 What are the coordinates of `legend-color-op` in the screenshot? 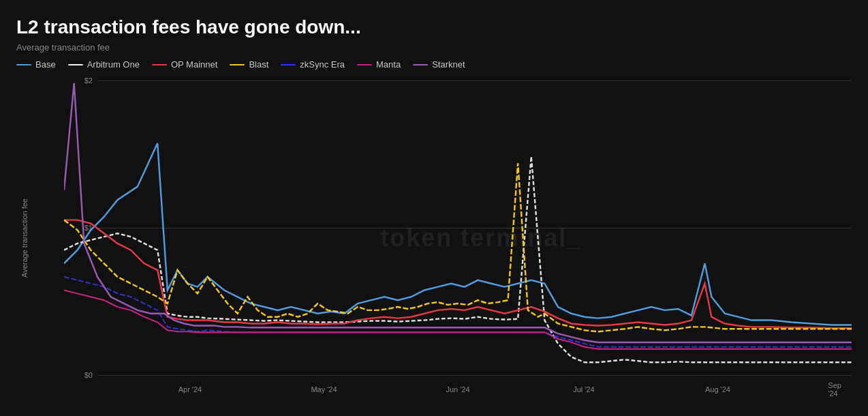 It's located at (159, 65).